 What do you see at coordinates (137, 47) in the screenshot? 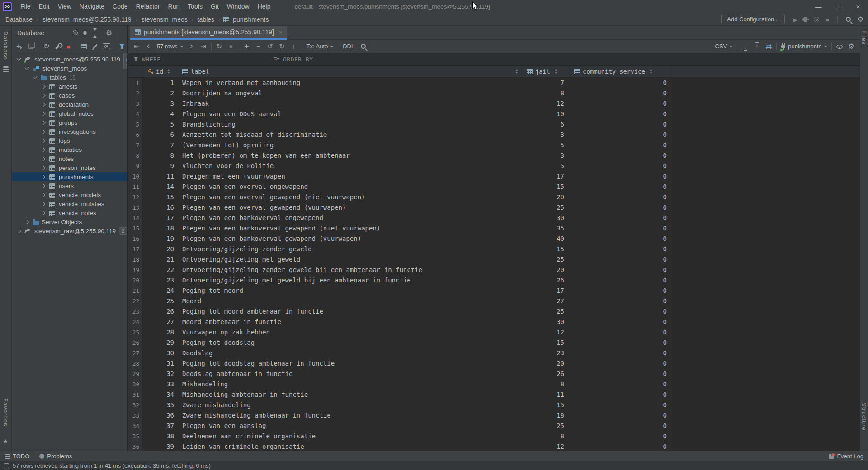
I see `first-page-icon` at bounding box center [137, 47].